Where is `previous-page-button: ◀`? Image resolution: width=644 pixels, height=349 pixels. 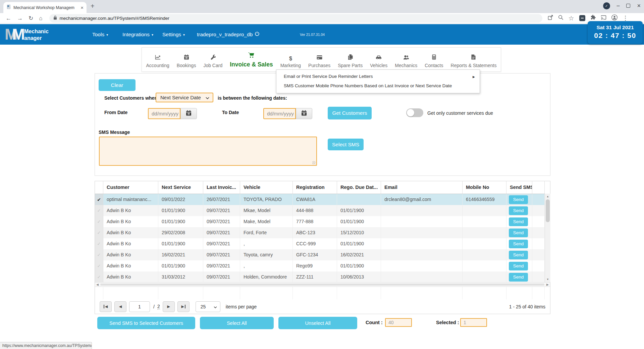 previous-page-button: ◀ is located at coordinates (120, 307).